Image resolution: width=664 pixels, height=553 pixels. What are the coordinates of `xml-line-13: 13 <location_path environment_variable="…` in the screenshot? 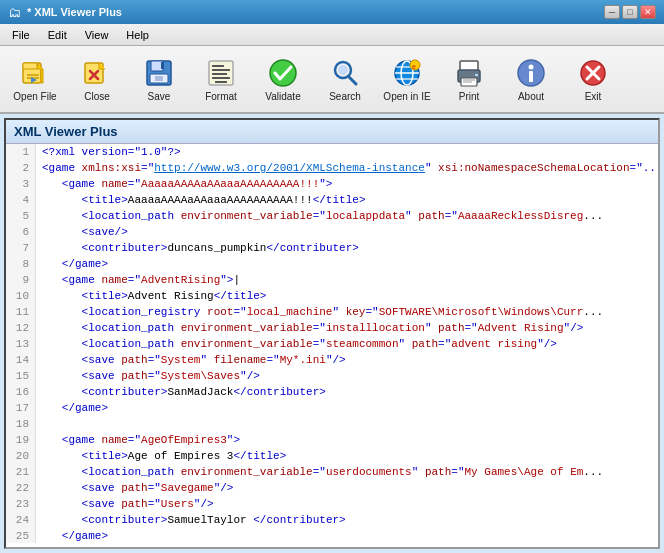 It's located at (332, 344).